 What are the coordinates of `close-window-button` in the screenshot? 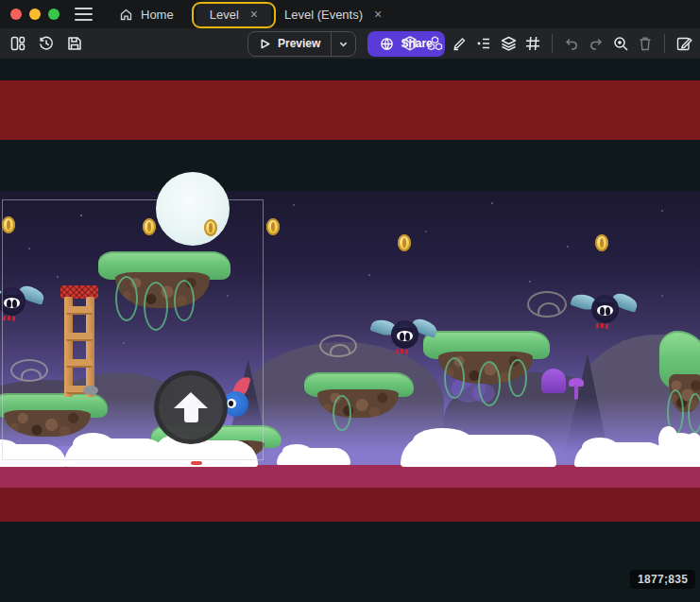 It's located at (16, 14).